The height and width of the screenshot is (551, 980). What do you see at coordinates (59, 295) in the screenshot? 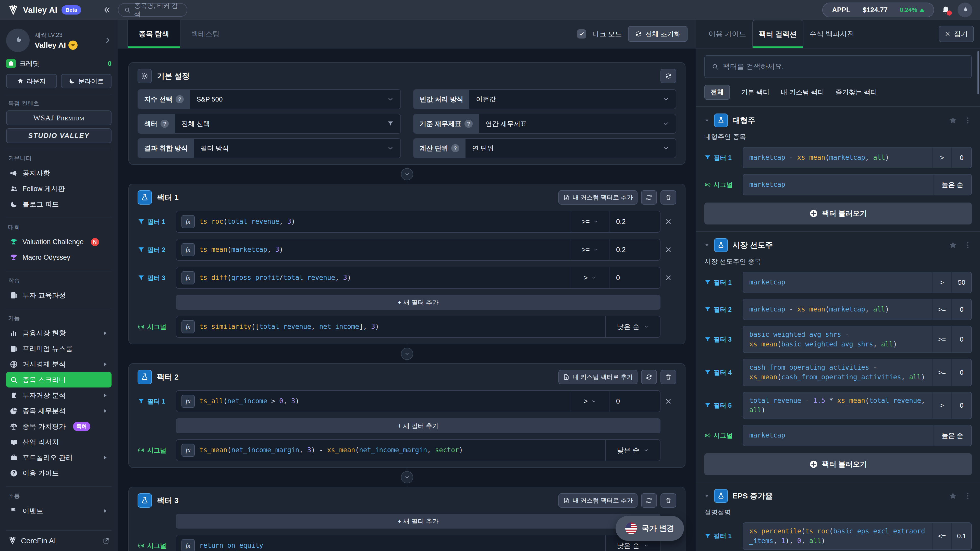
I see `sidebar-item: 투자 교육과정` at bounding box center [59, 295].